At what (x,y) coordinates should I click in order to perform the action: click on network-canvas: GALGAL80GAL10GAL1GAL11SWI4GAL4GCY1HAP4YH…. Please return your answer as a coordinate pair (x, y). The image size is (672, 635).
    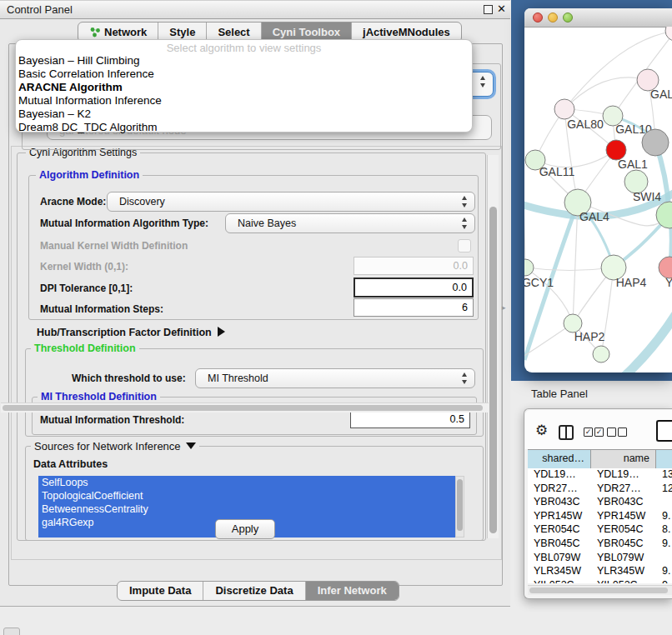
    Looking at the image, I should click on (599, 200).